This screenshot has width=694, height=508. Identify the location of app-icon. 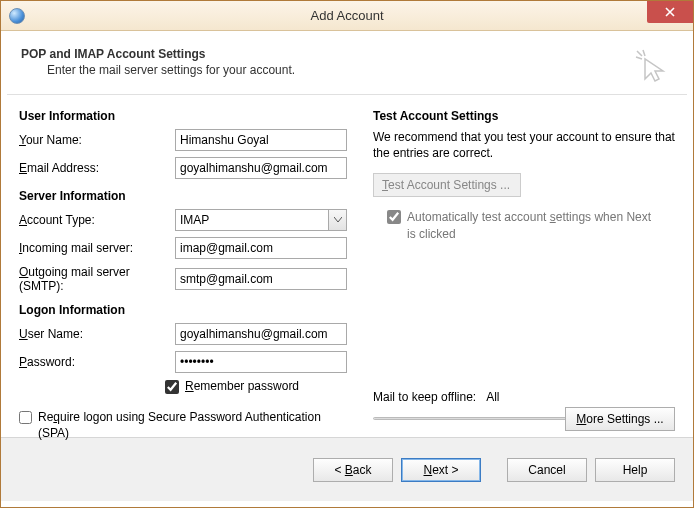
(17, 16).